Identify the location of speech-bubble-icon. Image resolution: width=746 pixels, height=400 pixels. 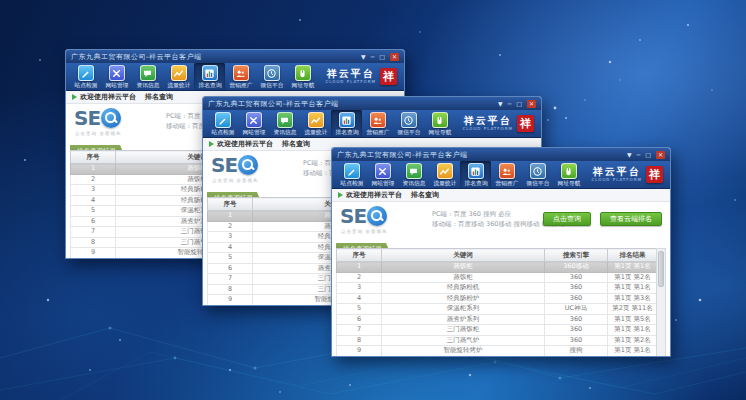
(148, 73).